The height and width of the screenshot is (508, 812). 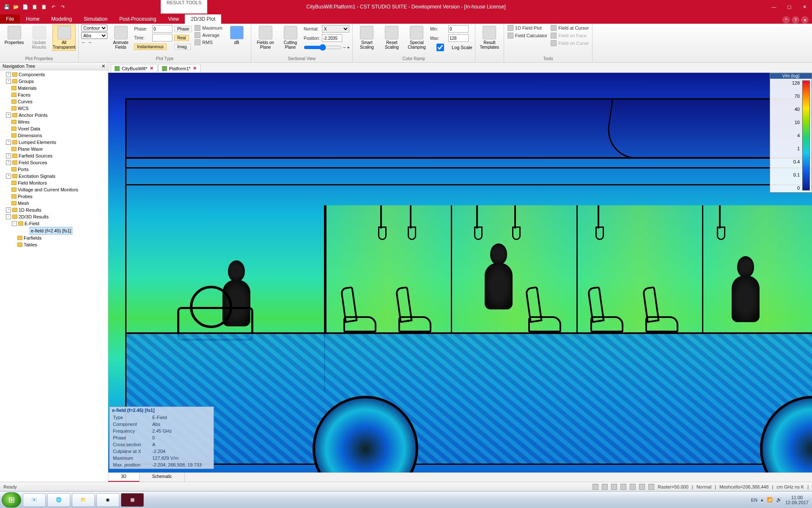 I want to click on taskbar-chrome: ◉, so click(x=108, y=500).